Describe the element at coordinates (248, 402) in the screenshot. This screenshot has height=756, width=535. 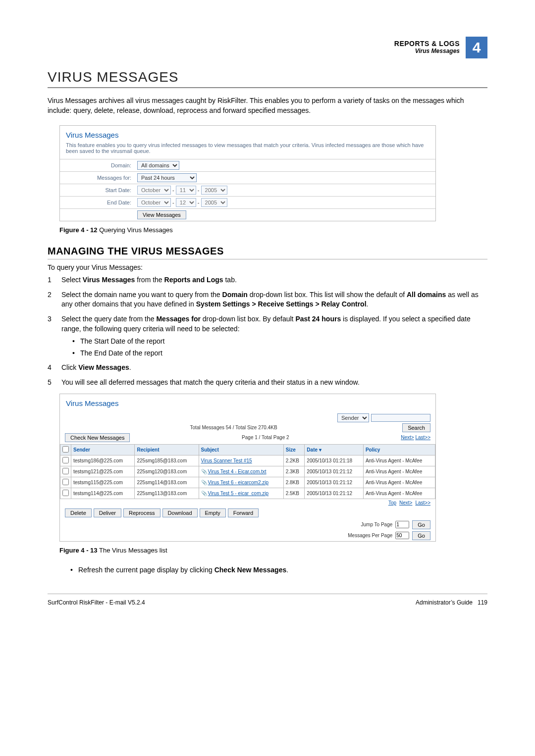
I see `list-panel-title: Virus Messages` at that location.